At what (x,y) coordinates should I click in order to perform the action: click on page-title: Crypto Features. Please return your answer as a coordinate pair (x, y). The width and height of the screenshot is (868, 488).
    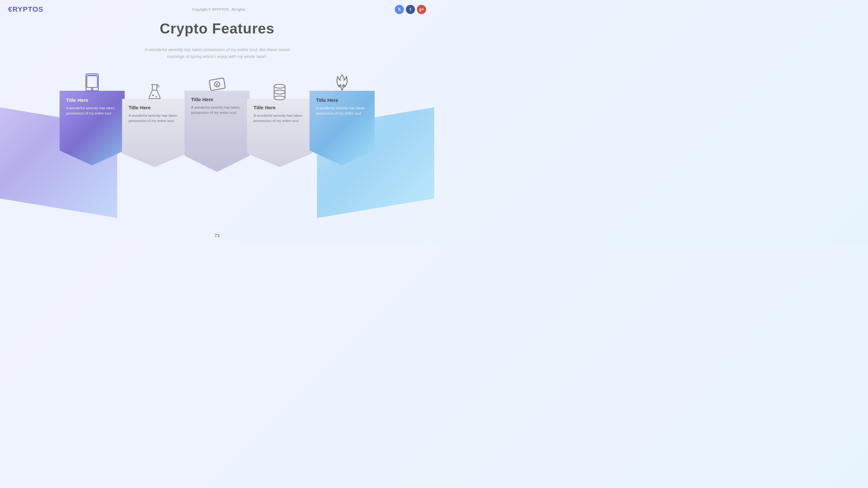
    Looking at the image, I should click on (217, 29).